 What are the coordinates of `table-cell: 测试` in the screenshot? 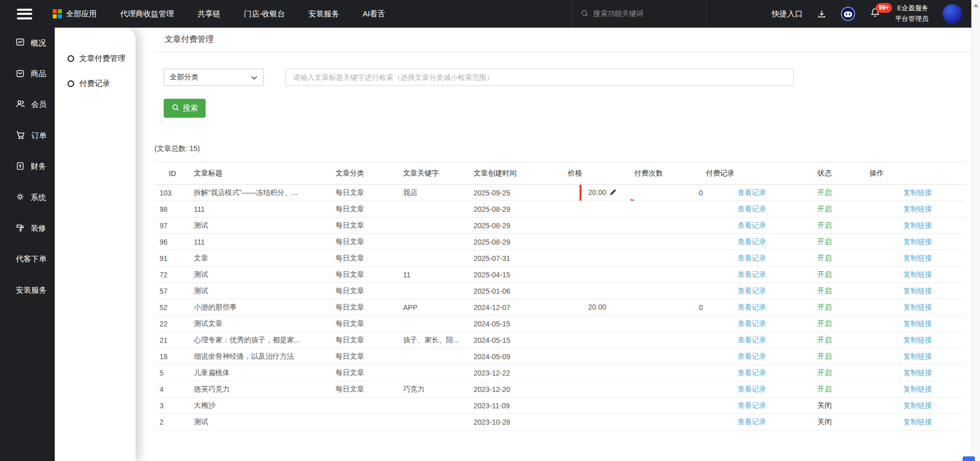 It's located at (261, 226).